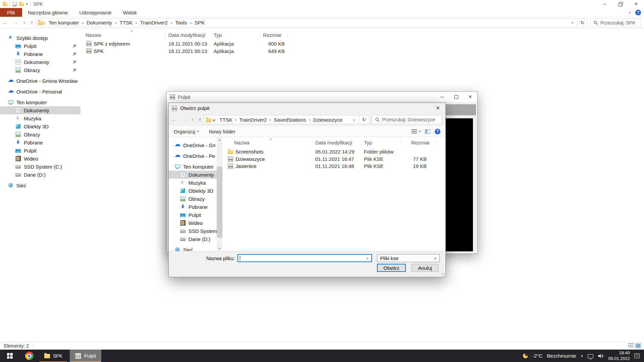 The height and width of the screenshot is (362, 644). I want to click on breadcrumb-overflow: «, so click(214, 120).